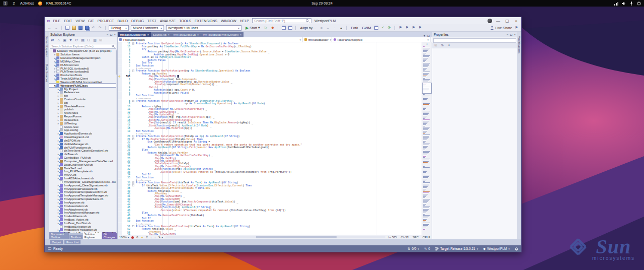 This screenshot has height=270, width=644. I want to click on minimap-scrollbar: ✛, so click(427, 139).